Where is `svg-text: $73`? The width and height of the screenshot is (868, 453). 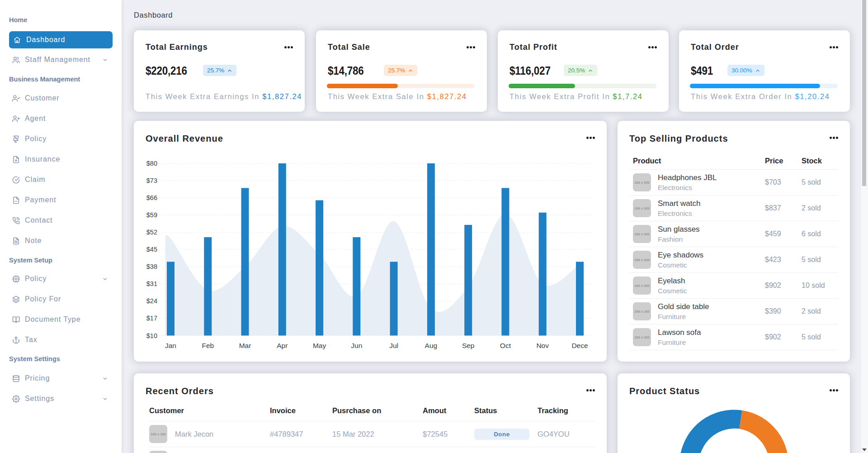 svg-text: $73 is located at coordinates (152, 181).